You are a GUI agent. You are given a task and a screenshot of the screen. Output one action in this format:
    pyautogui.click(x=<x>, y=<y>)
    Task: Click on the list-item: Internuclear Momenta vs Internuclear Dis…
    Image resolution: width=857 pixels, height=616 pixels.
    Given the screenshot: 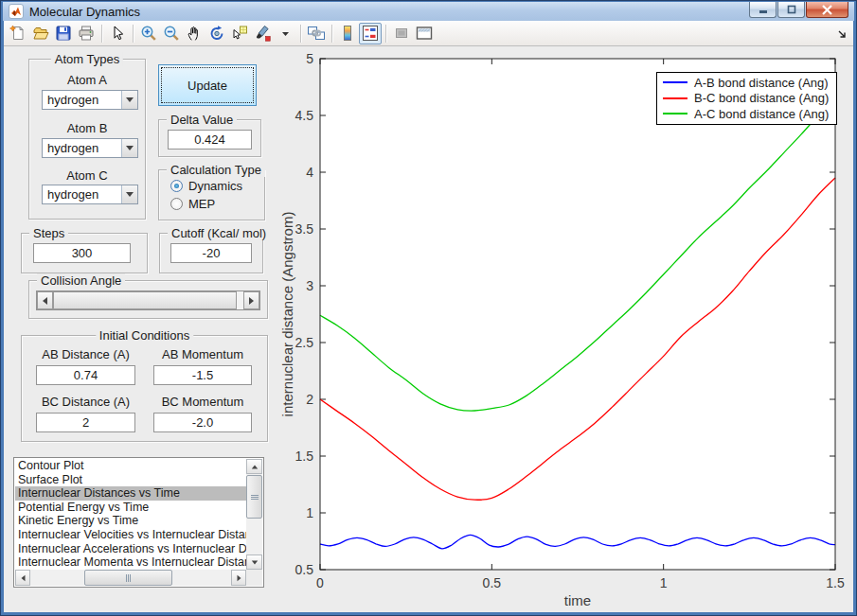 What is the action you would take?
    pyautogui.click(x=131, y=562)
    